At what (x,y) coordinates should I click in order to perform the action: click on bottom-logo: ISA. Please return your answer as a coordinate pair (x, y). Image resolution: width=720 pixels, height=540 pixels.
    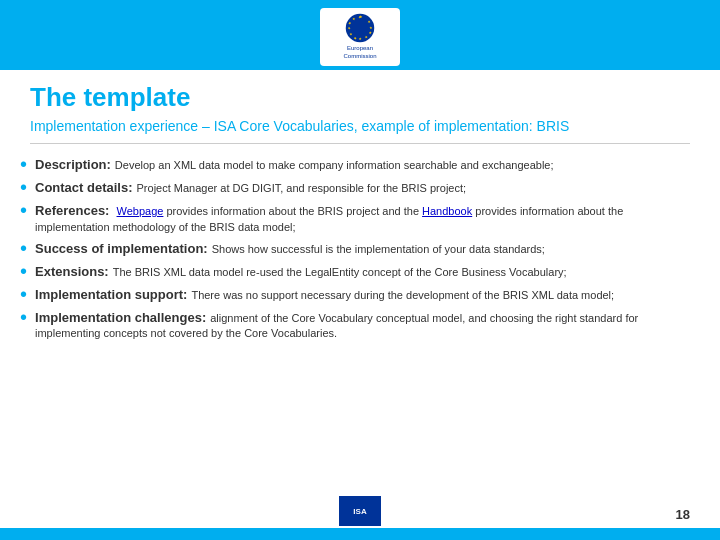
    Looking at the image, I should click on (360, 511).